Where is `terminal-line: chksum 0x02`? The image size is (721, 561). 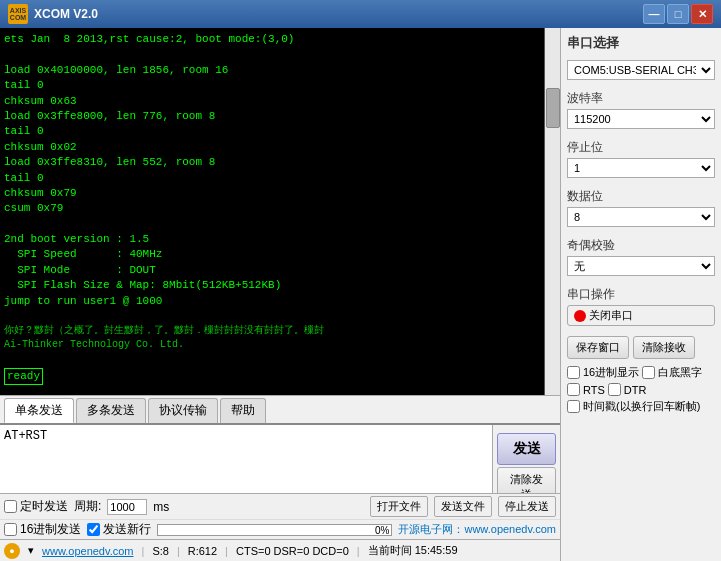
terminal-line: chksum 0x02 is located at coordinates (272, 148).